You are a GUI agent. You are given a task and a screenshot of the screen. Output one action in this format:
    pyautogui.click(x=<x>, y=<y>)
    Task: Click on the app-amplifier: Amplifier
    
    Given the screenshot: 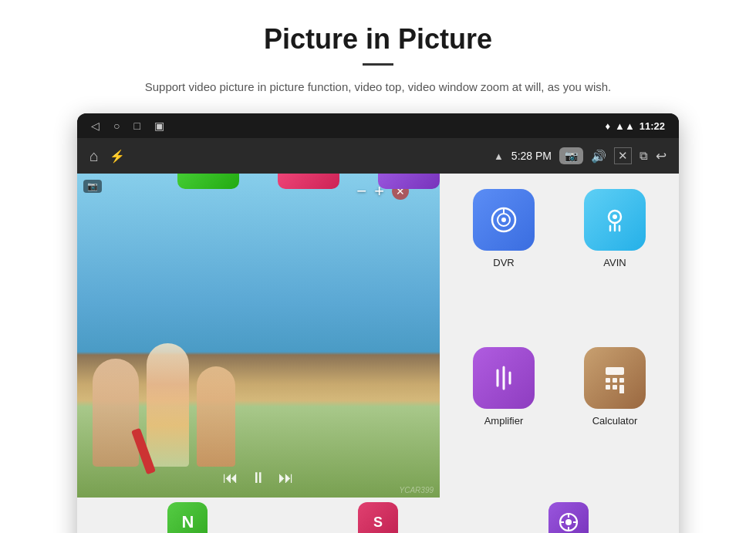 What is the action you would take?
    pyautogui.click(x=504, y=415)
    